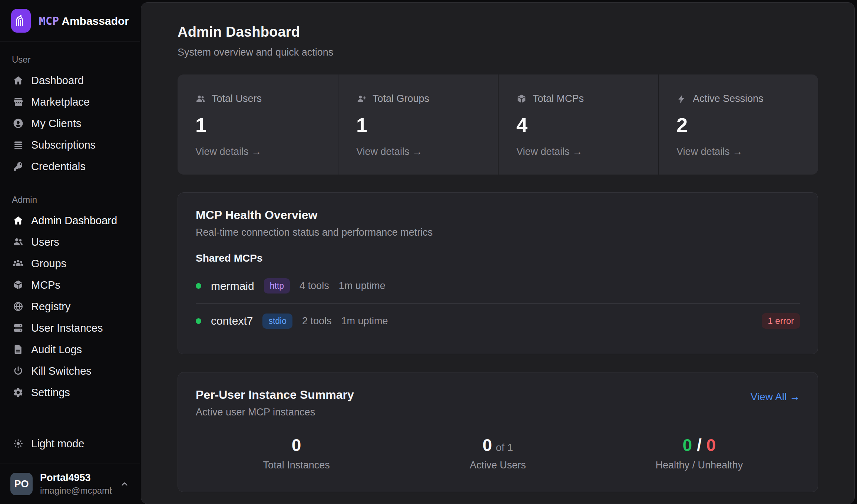 The image size is (857, 504). Describe the element at coordinates (401, 99) in the screenshot. I see `stat-label-text: Total Groups` at that location.